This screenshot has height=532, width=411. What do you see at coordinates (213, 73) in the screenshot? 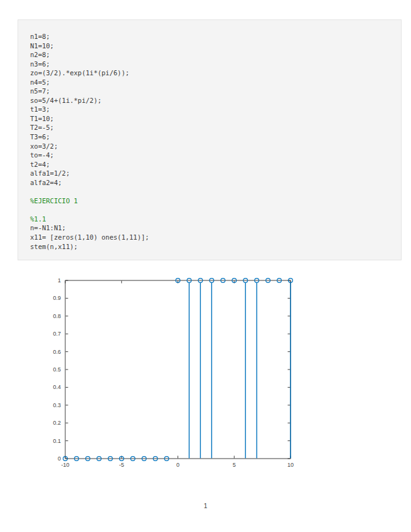
I see `code-line: zo=(3/2).*exp(1i*(pi/6));` at bounding box center [213, 73].